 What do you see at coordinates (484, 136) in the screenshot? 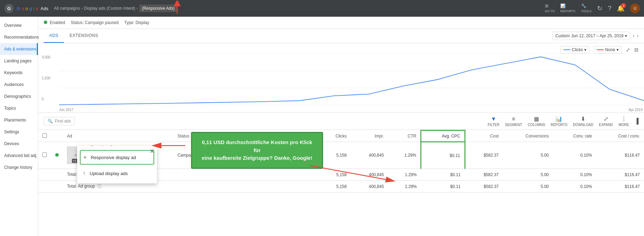
I see `th-cost: Cost` at bounding box center [484, 136].